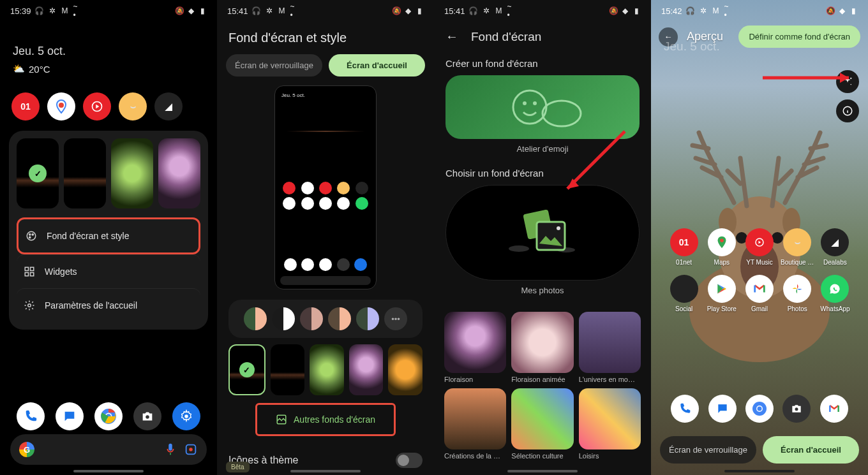 This screenshot has height=475, width=868. I want to click on status-bar: 15:41 🎧 ✲ M ~ • 🔕 ◆ ▮, so click(326, 10).